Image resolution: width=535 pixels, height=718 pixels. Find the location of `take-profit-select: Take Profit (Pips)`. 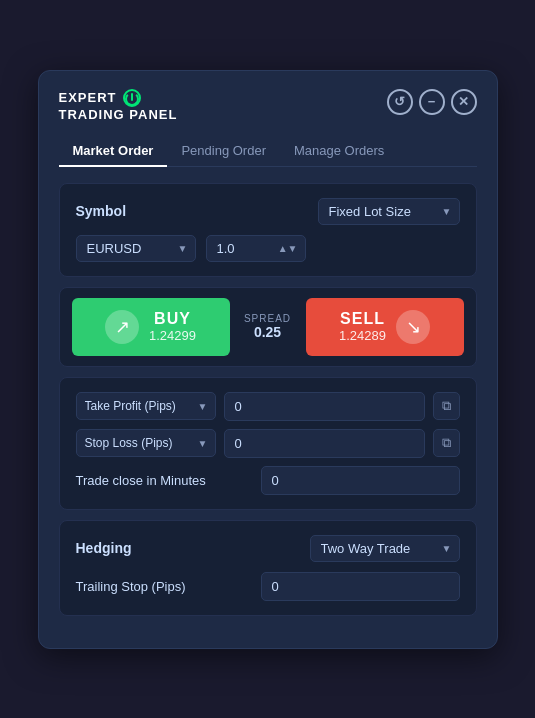

take-profit-select: Take Profit (Pips) is located at coordinates (146, 406).